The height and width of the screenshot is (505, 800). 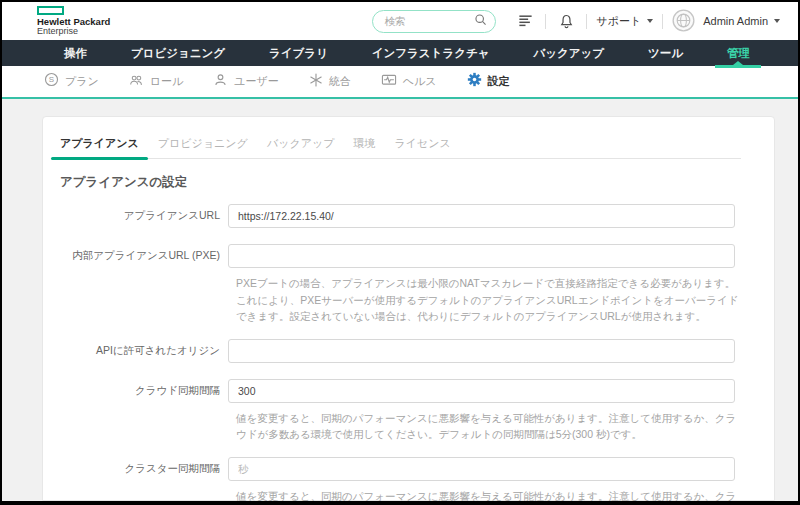 I want to click on support-menu: サポート, so click(x=624, y=22).